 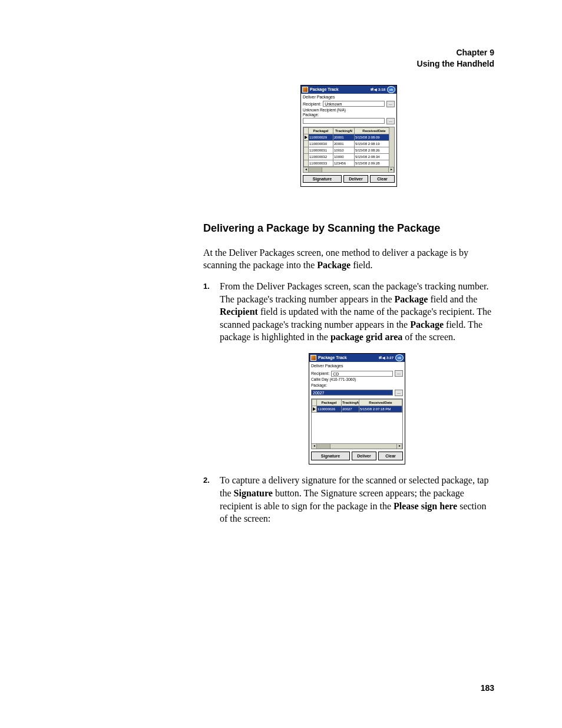 I want to click on step-2: 2. To capture a delivery signature for t…, so click(x=349, y=499).